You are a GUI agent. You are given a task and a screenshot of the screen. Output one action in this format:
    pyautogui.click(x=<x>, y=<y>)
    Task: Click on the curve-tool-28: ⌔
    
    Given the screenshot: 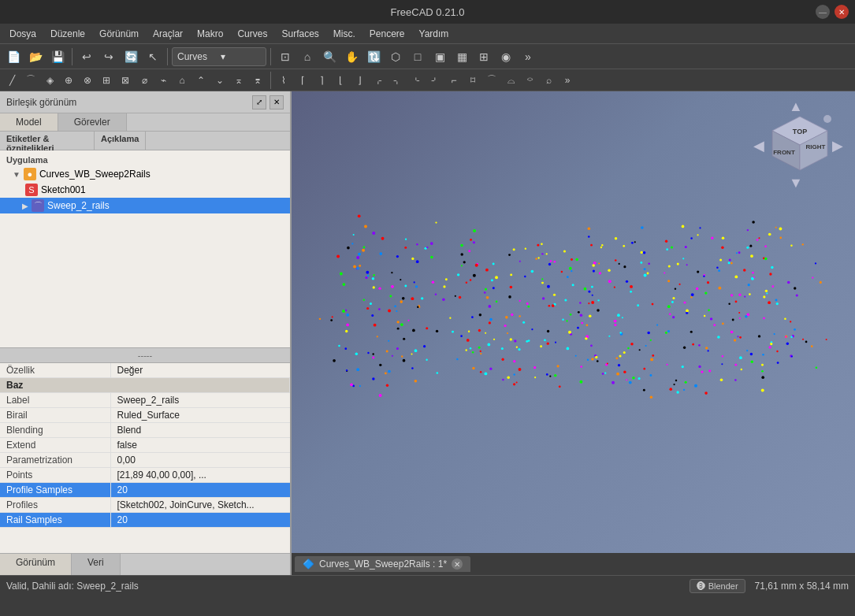 What is the action you would take?
    pyautogui.click(x=530, y=80)
    